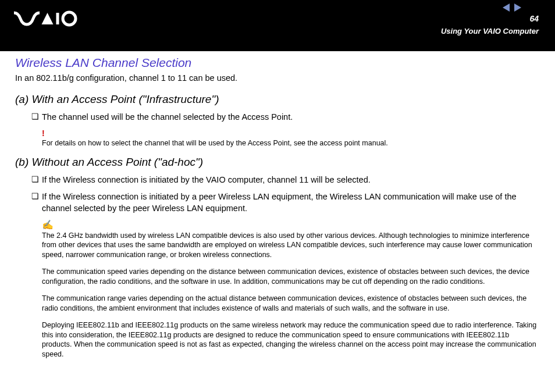 This screenshot has width=555, height=392. Describe the element at coordinates (506, 8) in the screenshot. I see `prev-page-arrow-icon` at that location.